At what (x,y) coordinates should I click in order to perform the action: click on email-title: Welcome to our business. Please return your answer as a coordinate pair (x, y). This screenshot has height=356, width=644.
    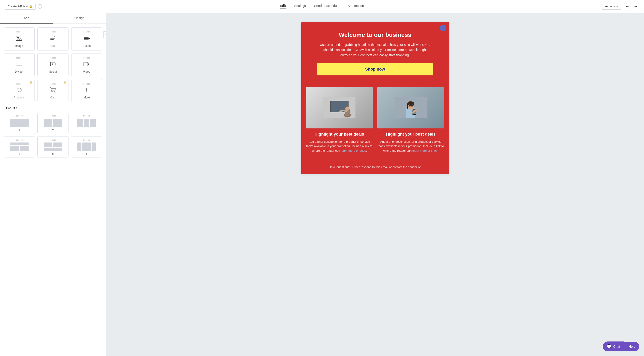
    Looking at the image, I should click on (375, 35).